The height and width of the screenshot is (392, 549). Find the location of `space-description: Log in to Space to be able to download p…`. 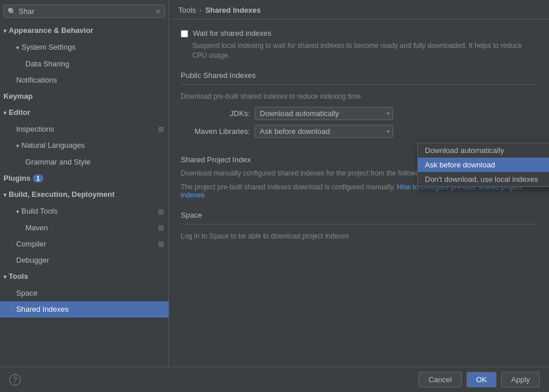

space-description: Log in to Space to be able to download p… is located at coordinates (359, 237).